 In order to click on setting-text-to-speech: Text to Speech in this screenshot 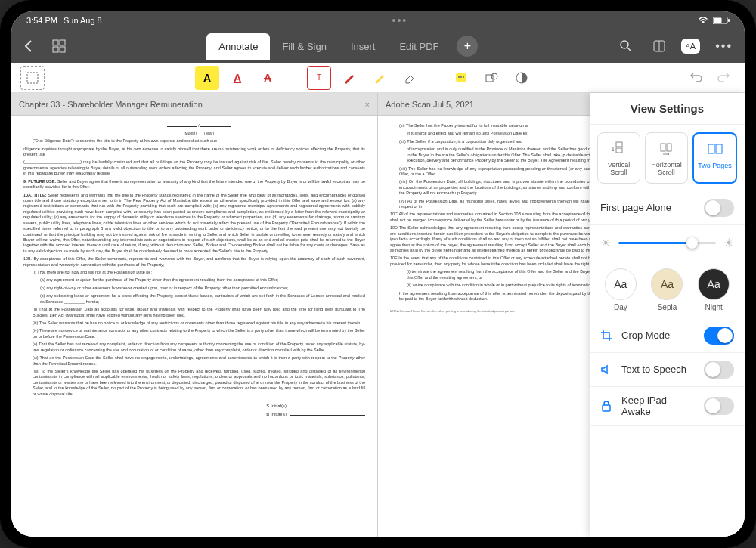, I will do `click(667, 370)`.